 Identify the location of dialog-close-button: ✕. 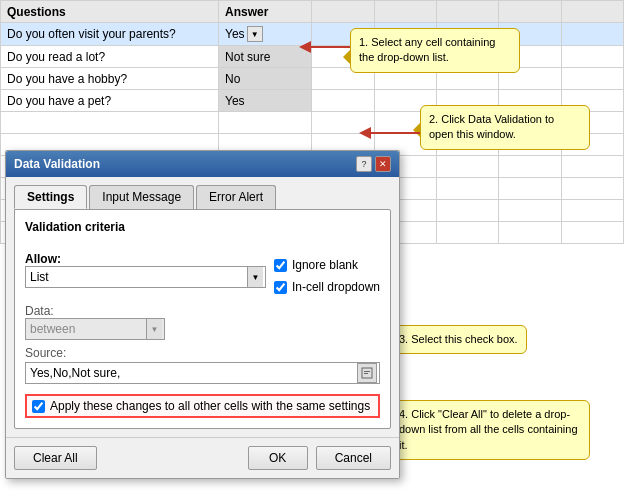
(383, 164).